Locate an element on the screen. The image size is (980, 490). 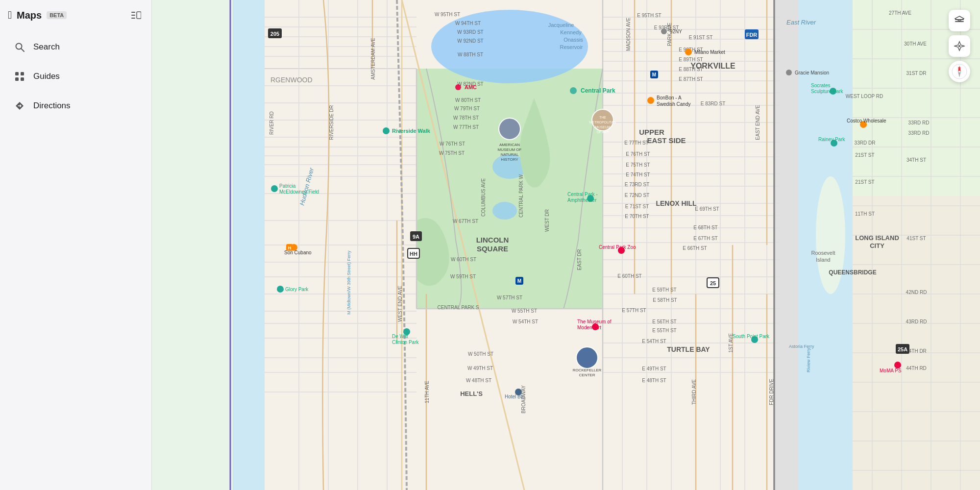
svg-text: HISTORY is located at coordinates (510, 160).